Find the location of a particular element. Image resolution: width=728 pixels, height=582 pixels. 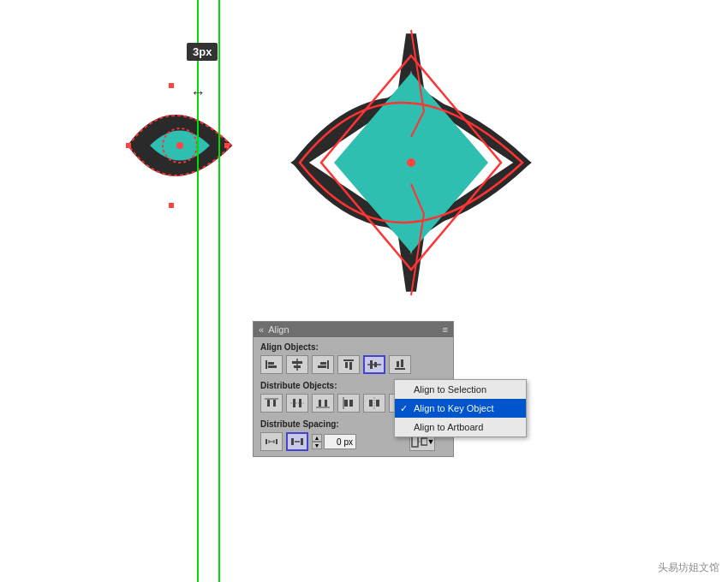

align-to-selection-item: Align to Selection is located at coordinates (461, 389).